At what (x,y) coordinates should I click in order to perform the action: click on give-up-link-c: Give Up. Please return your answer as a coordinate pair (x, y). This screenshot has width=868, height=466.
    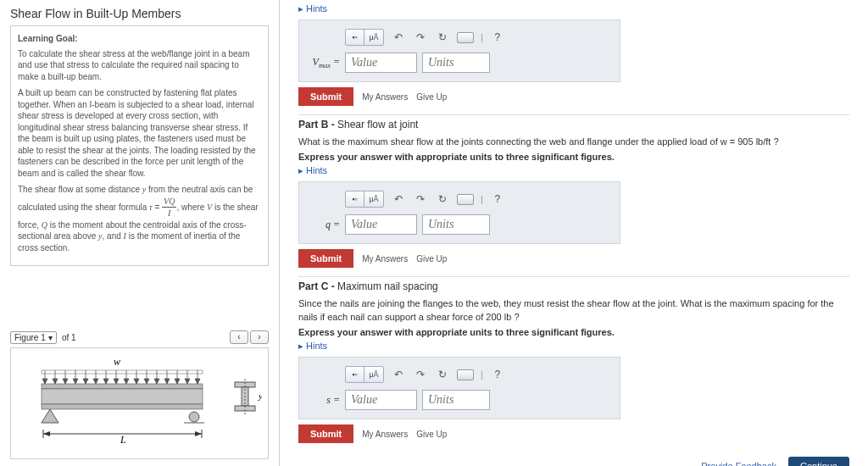
    Looking at the image, I should click on (431, 434).